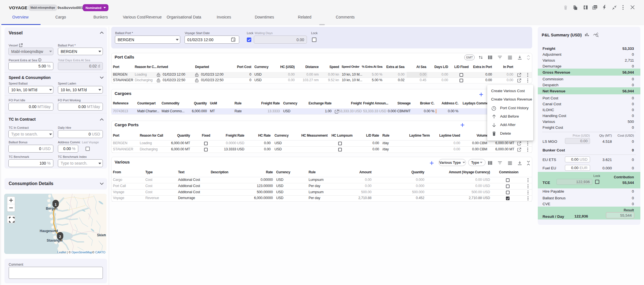  I want to click on svg-text: Haugesund, so click(49, 231).